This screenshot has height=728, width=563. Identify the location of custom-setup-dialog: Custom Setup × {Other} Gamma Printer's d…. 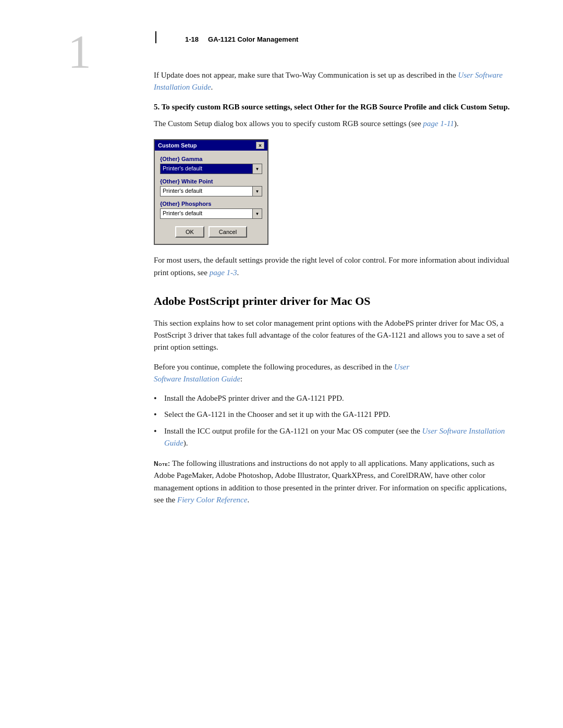
(211, 192).